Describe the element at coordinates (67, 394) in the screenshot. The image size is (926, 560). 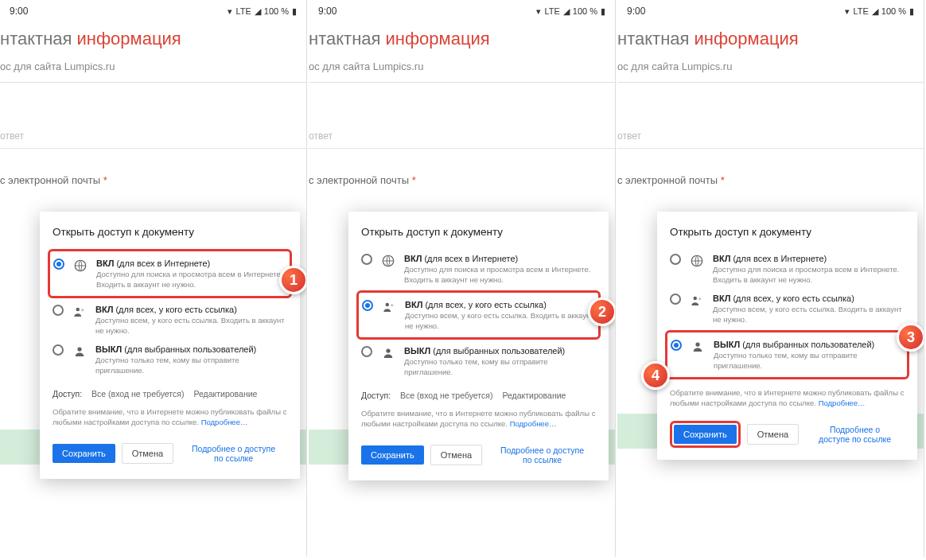
I see `access-label: Доступ:` at that location.